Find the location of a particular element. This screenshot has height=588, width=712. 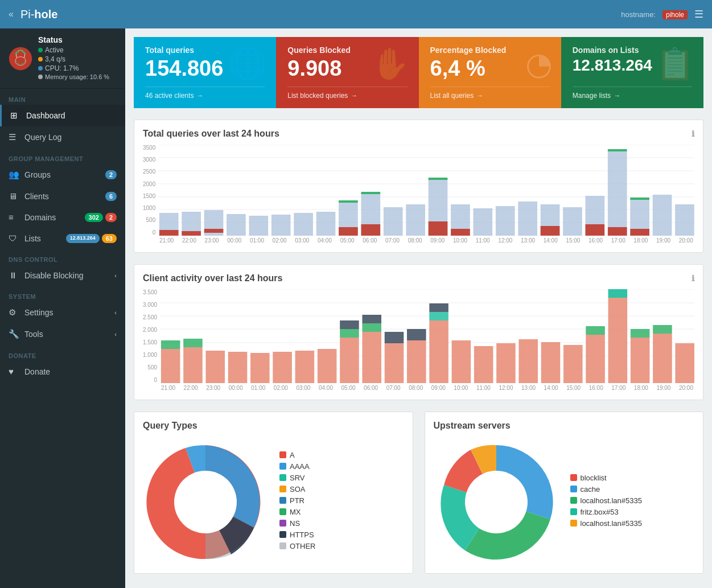

domains-badge-green: 302 is located at coordinates (94, 217).